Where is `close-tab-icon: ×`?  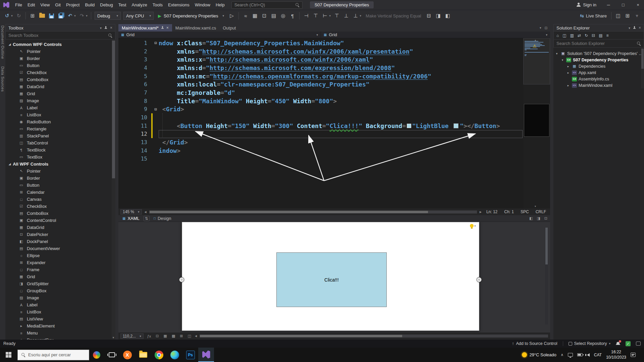
close-tab-icon: × is located at coordinates (168, 28).